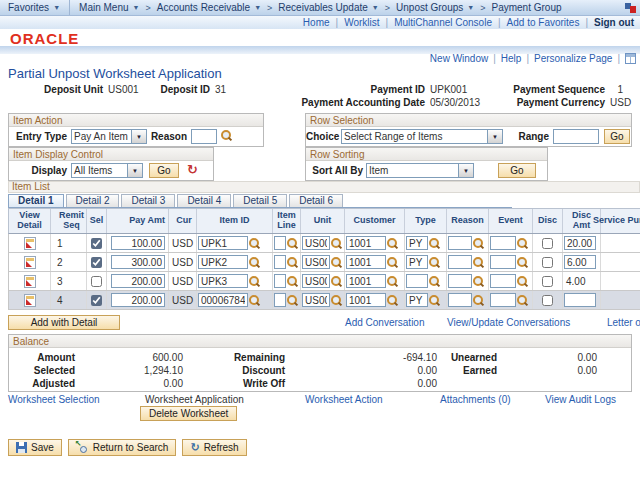 The height and width of the screenshot is (480, 640). I want to click on row-sorting-go-button: Go, so click(517, 170).